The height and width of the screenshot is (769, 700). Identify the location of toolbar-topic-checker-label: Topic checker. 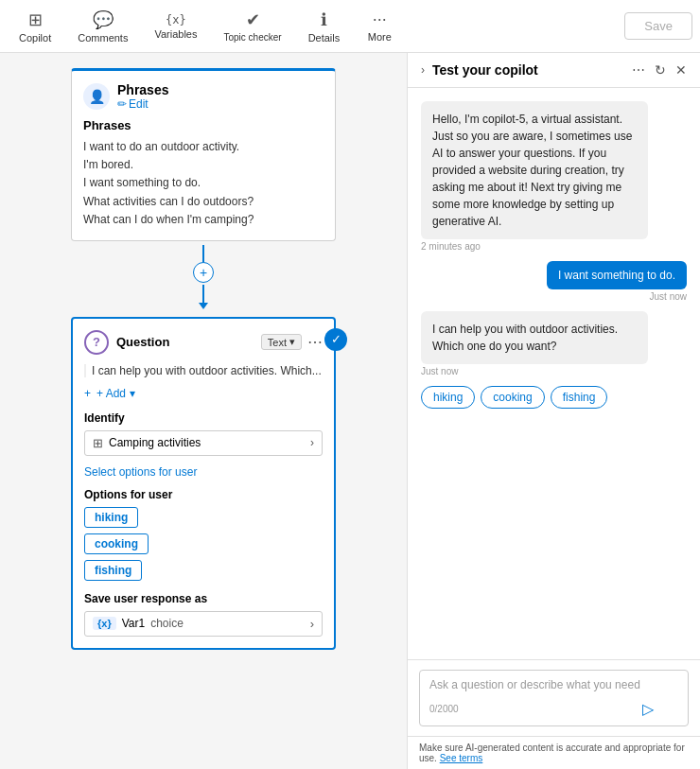
(252, 38).